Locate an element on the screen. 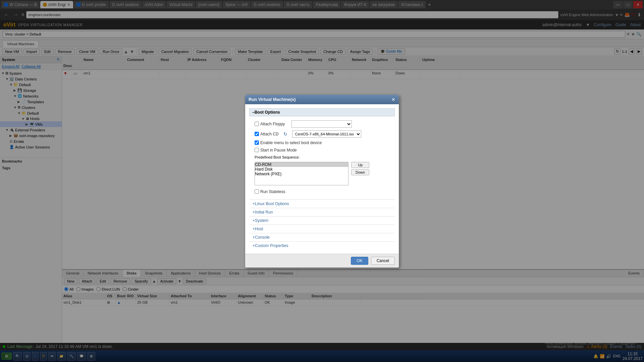 The height and width of the screenshot is (362, 644). console-label: +Console is located at coordinates (261, 237).